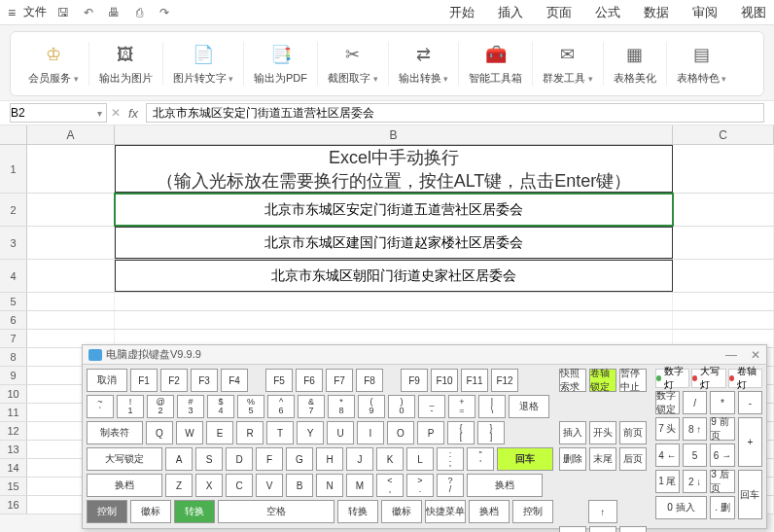  I want to click on key-left: ←, so click(573, 529).